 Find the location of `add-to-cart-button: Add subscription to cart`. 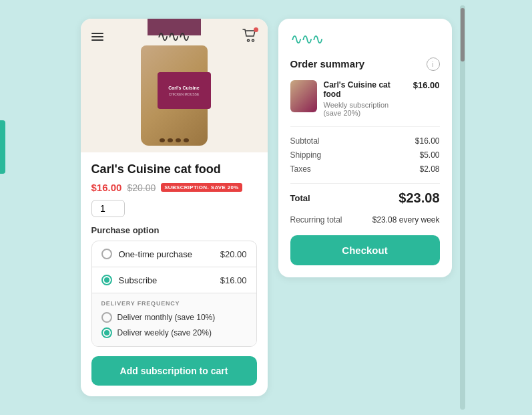

add-to-cart-button: Add subscription to cart is located at coordinates (174, 371).